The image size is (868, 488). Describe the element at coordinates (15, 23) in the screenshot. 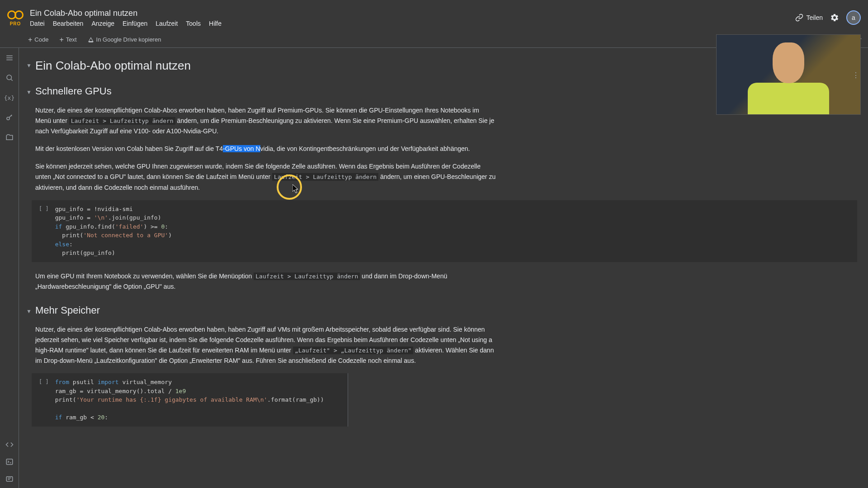

I see `pro-badge: PRO` at that location.